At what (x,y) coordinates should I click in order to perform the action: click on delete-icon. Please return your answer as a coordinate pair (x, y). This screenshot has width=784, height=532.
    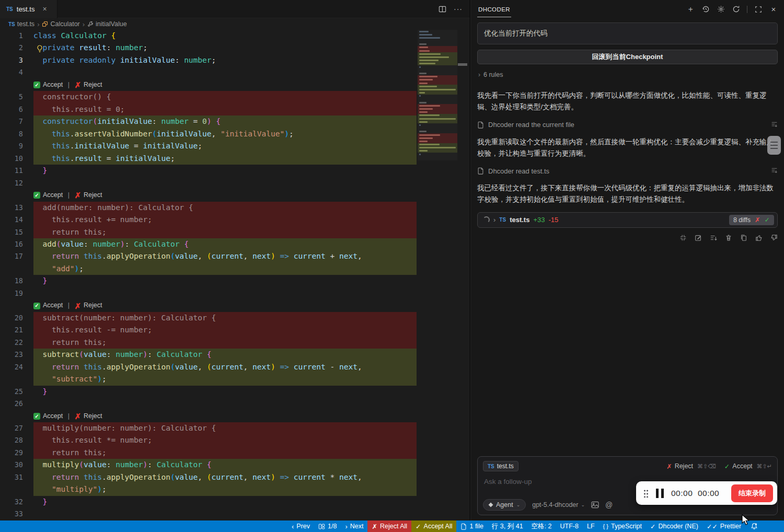
    Looking at the image, I should click on (729, 238).